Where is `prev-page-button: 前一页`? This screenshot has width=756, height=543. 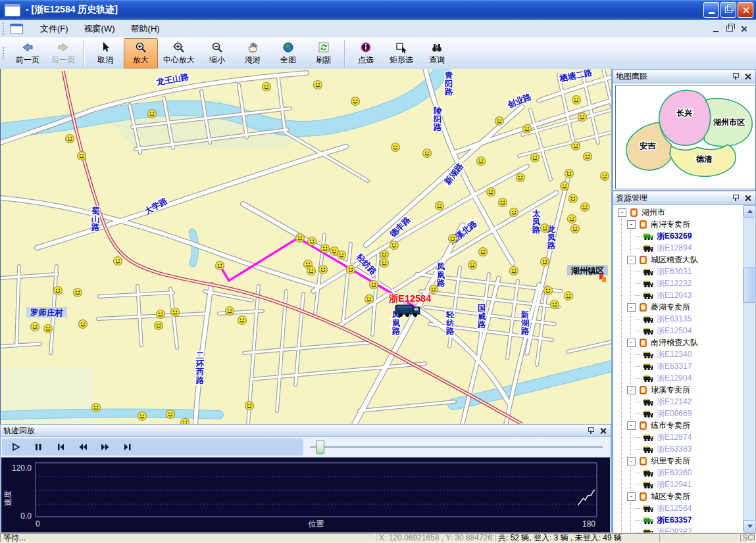
prev-page-button: 前一页 is located at coordinates (28, 53).